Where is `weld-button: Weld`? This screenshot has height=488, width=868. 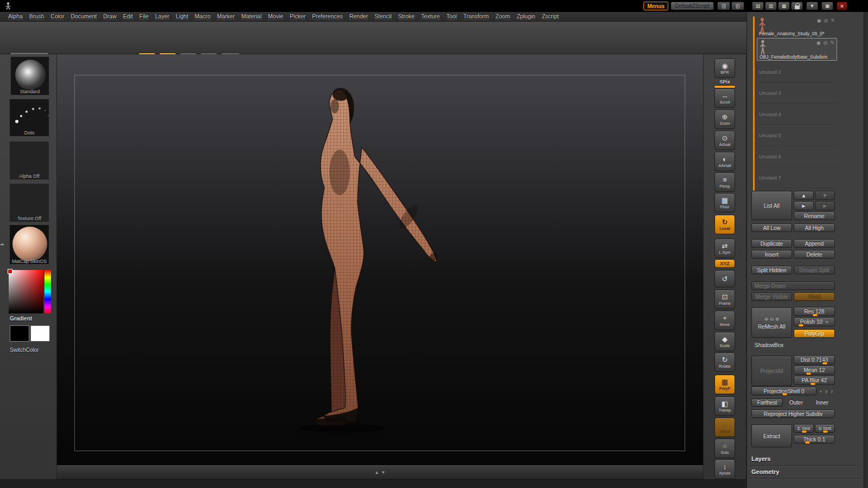 weld-button: Weld is located at coordinates (814, 297).